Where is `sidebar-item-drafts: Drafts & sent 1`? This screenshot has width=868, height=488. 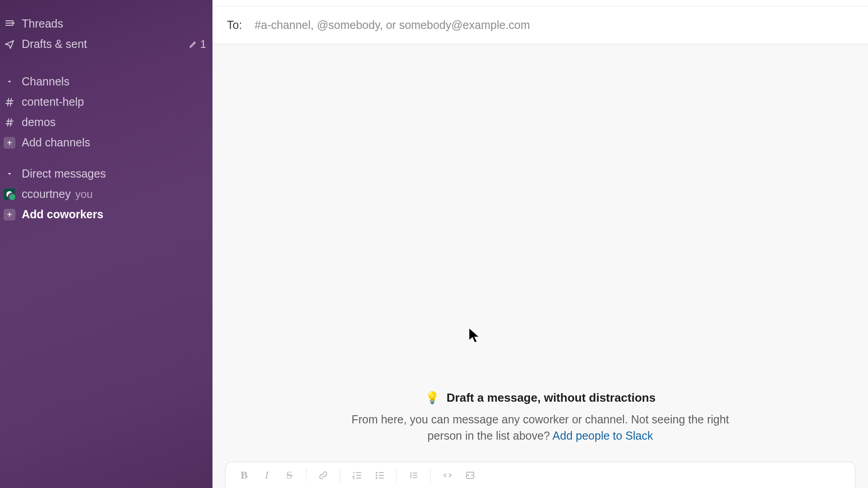
sidebar-item-drafts: Drafts & sent 1 is located at coordinates (106, 44).